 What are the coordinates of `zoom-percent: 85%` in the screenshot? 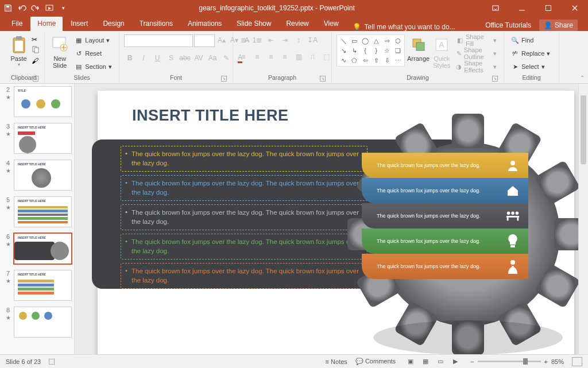 It's located at (558, 362).